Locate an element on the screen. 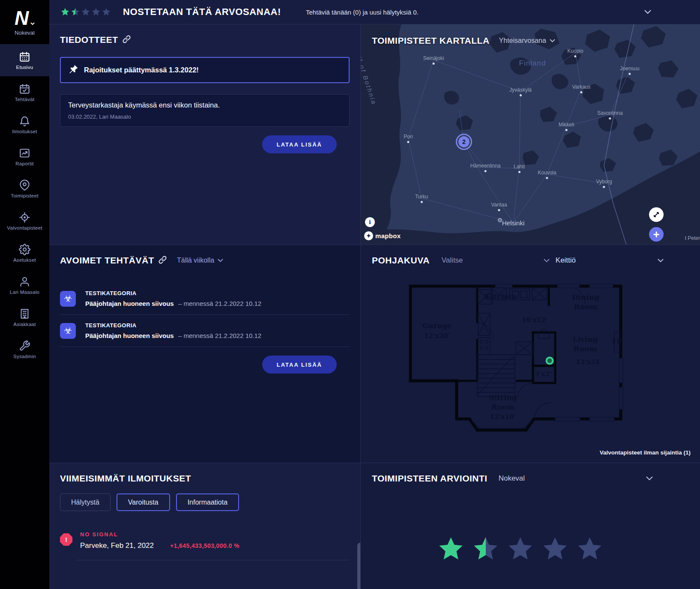 Image resolution: width=700 pixels, height=589 pixels. notifications-title: VIIMEISIMMÄT ILMOITUKSET is located at coordinates (126, 478).